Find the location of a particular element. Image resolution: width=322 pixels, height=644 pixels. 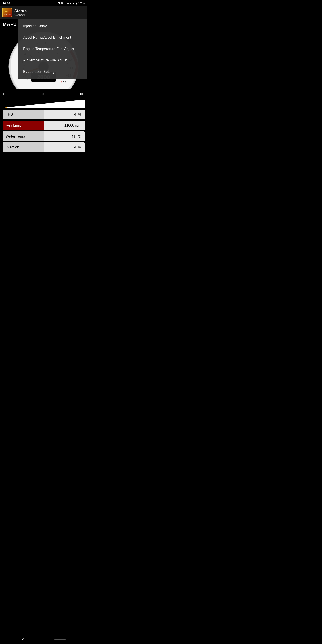

menu-item-engine-temp: Engine Temperature Fuel Adjust is located at coordinates (52, 49).